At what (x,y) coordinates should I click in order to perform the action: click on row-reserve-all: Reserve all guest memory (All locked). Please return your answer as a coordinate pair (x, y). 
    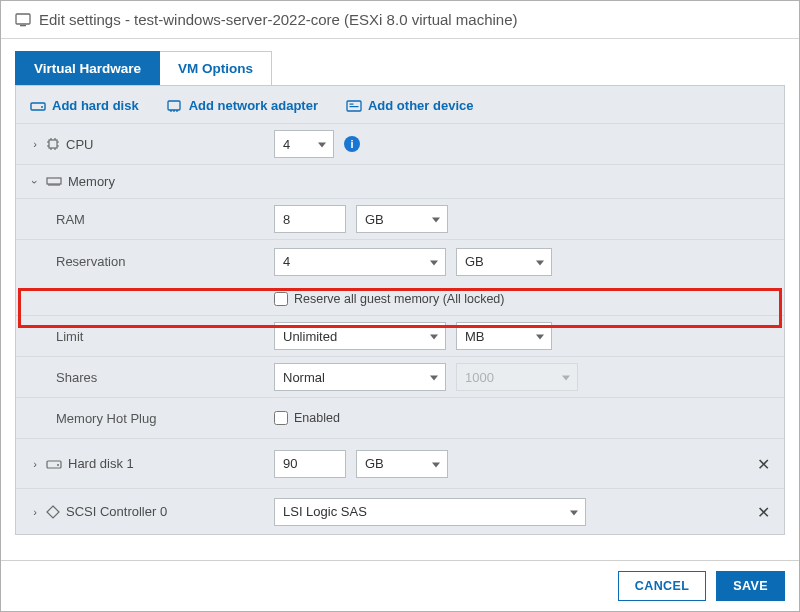
    Looking at the image, I should click on (400, 299).